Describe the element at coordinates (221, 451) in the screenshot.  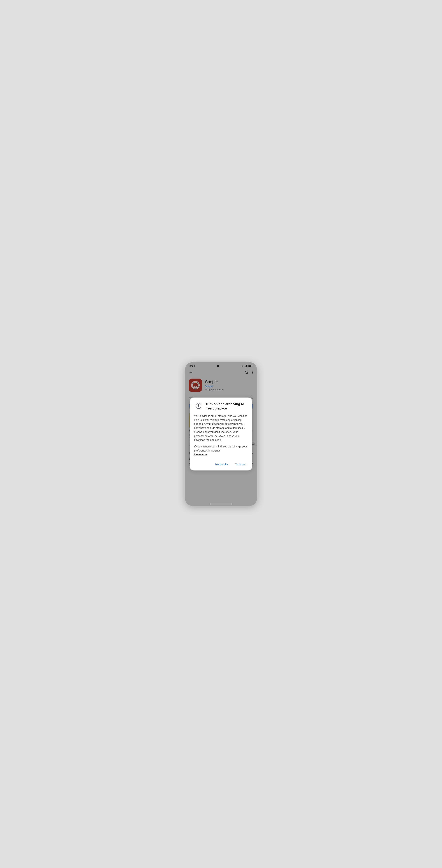
I see `dialog-body-paragraph-2: If you change your mind, you can change …` at that location.